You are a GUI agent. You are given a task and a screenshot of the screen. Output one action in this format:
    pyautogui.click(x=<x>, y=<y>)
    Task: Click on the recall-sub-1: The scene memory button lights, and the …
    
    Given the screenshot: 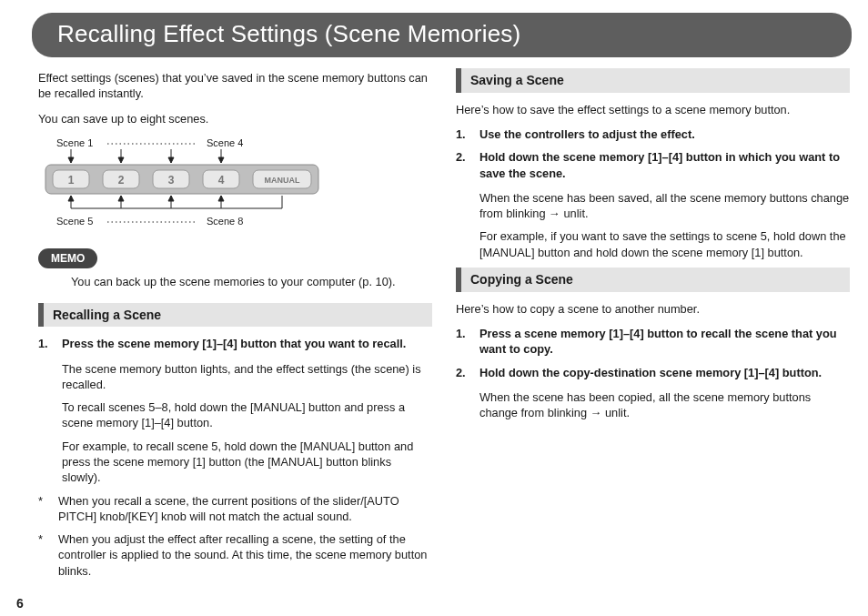 What is the action you would take?
    pyautogui.click(x=247, y=377)
    